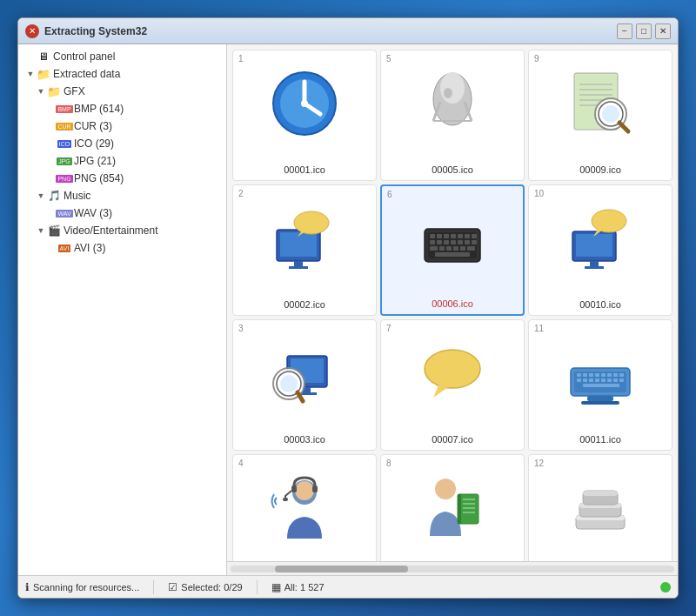  I want to click on minimize-button: −, so click(625, 31).